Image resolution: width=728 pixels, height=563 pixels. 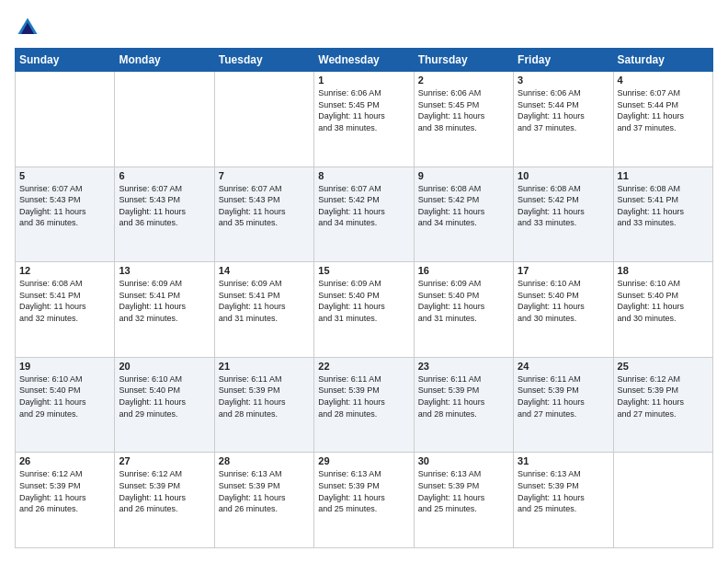 What do you see at coordinates (664, 366) in the screenshot?
I see `day-number: 25` at bounding box center [664, 366].